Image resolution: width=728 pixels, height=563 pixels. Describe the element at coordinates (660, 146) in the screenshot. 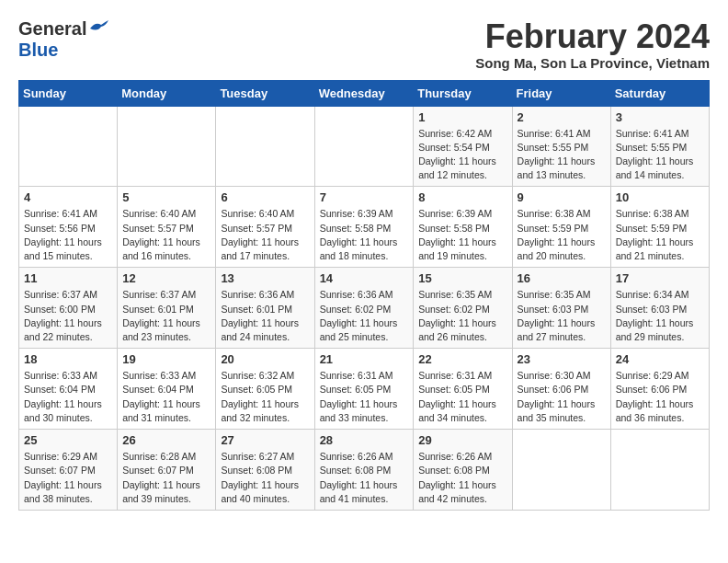

I see `calendar-cell: 3Sunrise: 6:41 AM Sunset: 5:55 PM Daylig…` at that location.